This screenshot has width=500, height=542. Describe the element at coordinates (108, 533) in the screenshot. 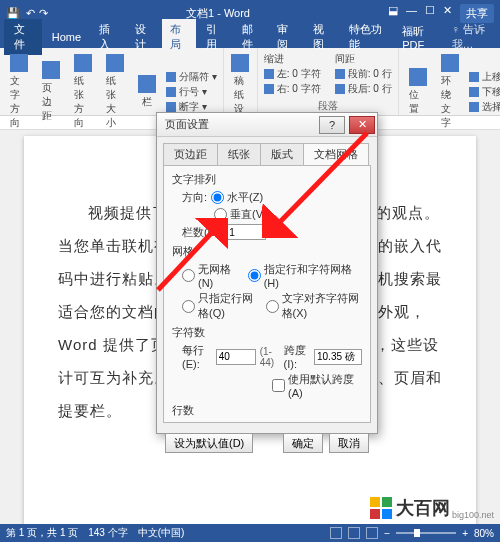

I see `status-words: 143 个字` at that location.